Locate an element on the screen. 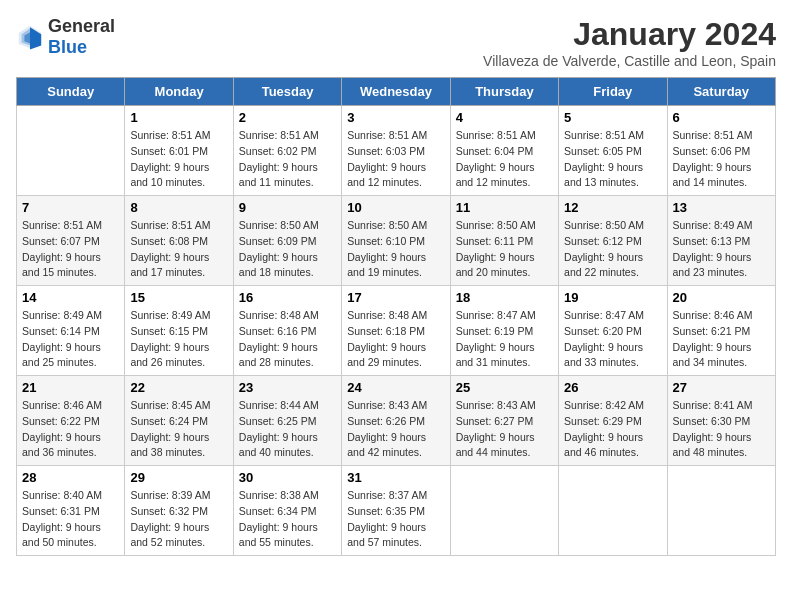 The image size is (792, 612). calendar-week-row: 14Sunrise: 8:49 AMSunset: 6:14 PMDayligh… is located at coordinates (396, 331).